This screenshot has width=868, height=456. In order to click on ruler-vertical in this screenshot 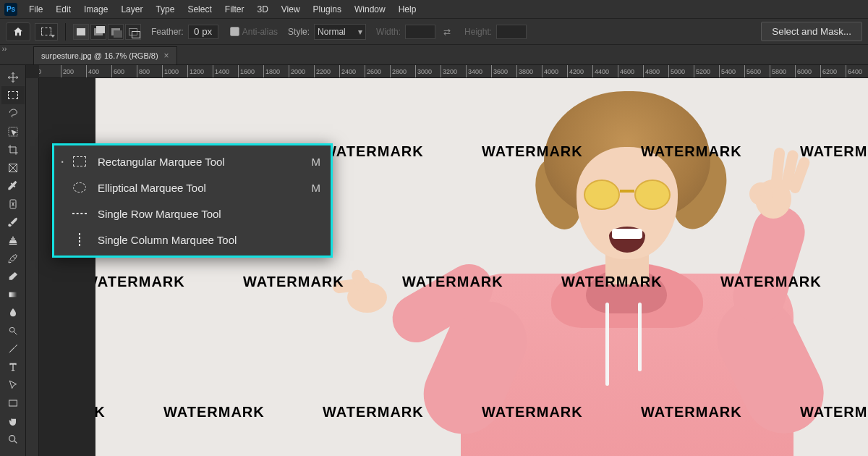, I will do `click(33, 267)`.